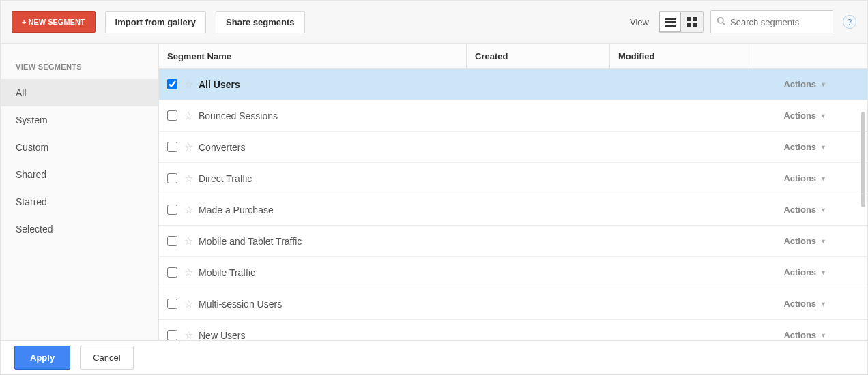  What do you see at coordinates (681, 56) in the screenshot?
I see `col-modified: Modified` at bounding box center [681, 56].